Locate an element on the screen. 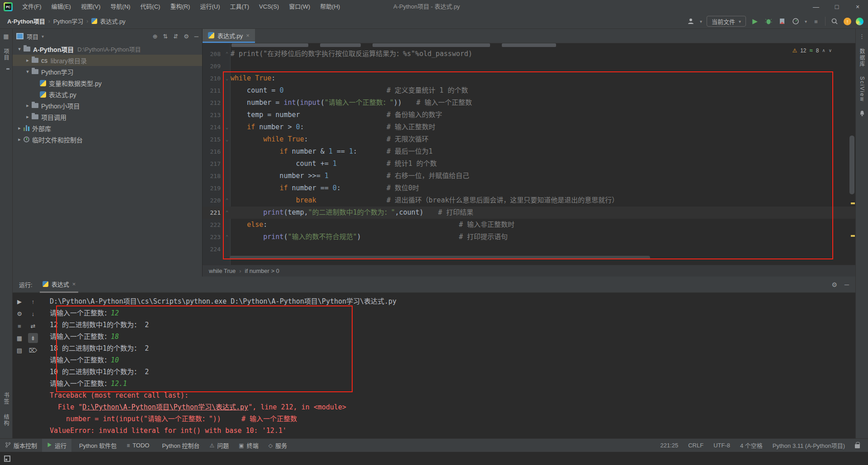 The width and height of the screenshot is (868, 465). code-line-221: 221⌃ print(temp,"的二进制数中1的个数为：",count)# 打… is located at coordinates (529, 212).